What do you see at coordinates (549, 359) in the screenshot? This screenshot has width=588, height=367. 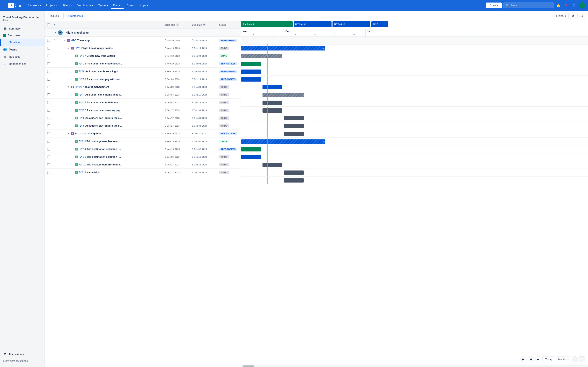 I see `today-button: Today` at bounding box center [549, 359].